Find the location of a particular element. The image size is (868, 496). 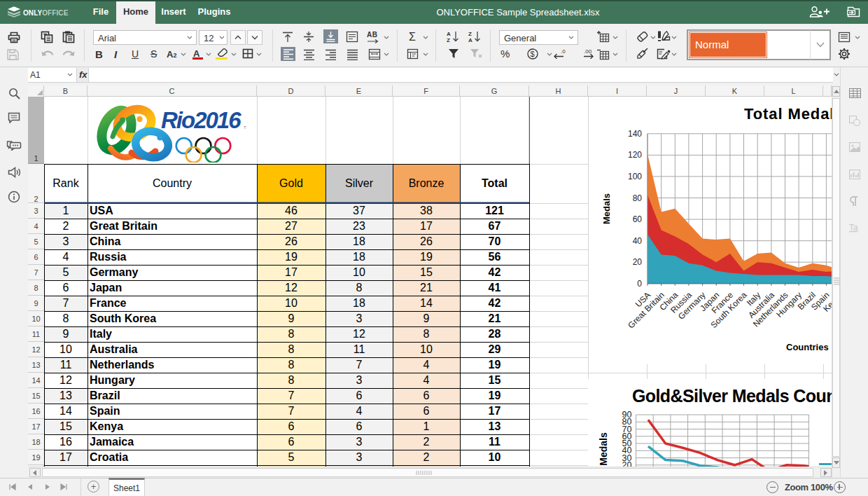

svg-text: 100 is located at coordinates (635, 177).